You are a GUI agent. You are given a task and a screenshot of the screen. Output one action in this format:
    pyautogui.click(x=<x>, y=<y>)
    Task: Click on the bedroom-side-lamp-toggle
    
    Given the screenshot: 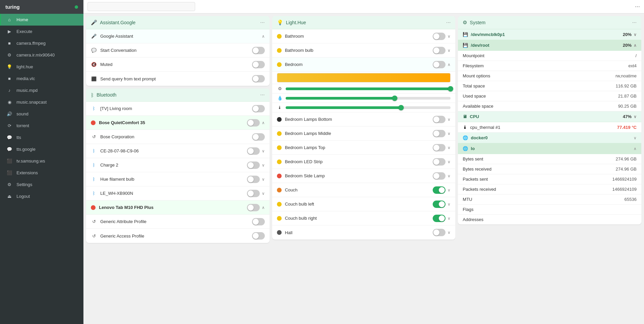 What is the action you would take?
    pyautogui.click(x=439, y=176)
    